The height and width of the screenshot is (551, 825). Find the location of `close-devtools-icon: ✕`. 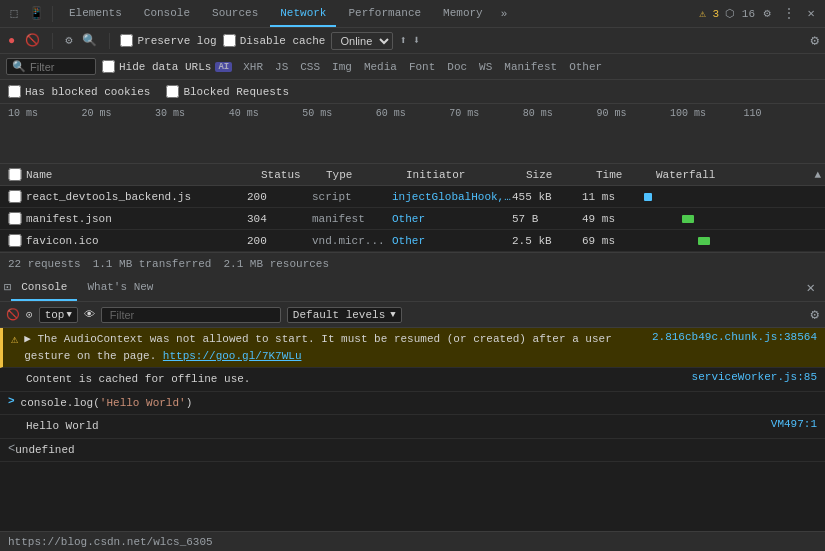

close-devtools-icon: ✕ is located at coordinates (811, 14).